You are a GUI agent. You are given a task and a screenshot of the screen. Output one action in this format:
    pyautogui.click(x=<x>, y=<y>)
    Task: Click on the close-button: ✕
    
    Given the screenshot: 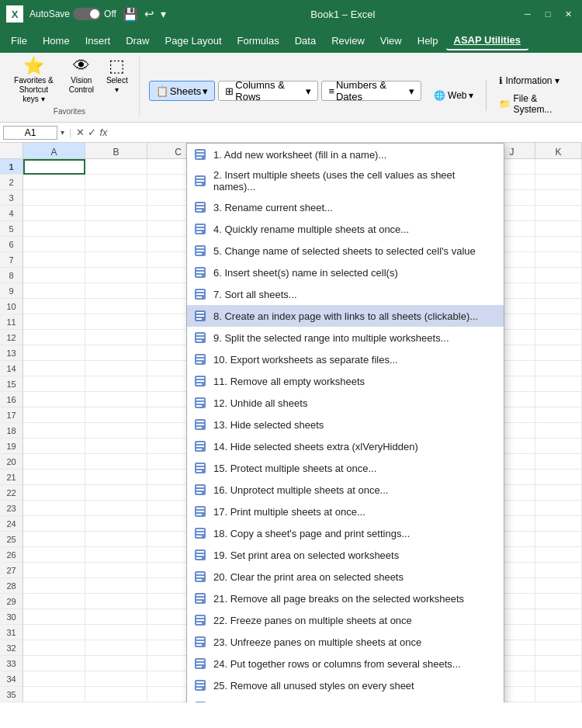 What is the action you would take?
    pyautogui.click(x=568, y=14)
    